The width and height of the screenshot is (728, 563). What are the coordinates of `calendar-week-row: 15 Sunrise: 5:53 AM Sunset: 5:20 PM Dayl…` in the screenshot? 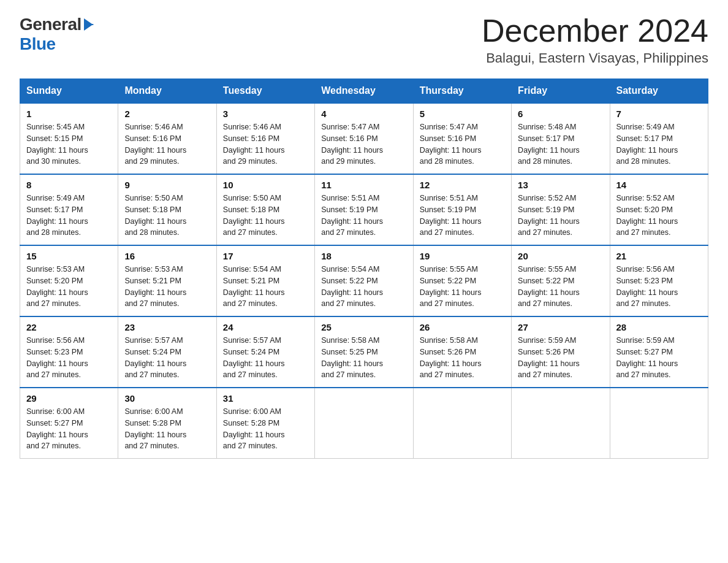 It's located at (364, 281).